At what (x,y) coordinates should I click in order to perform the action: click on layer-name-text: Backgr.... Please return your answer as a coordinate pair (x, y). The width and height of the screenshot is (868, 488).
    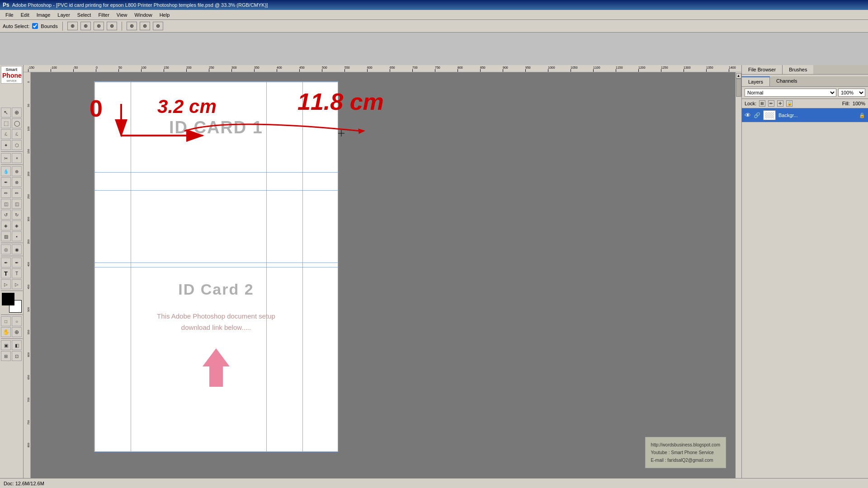
    Looking at the image, I should click on (817, 115).